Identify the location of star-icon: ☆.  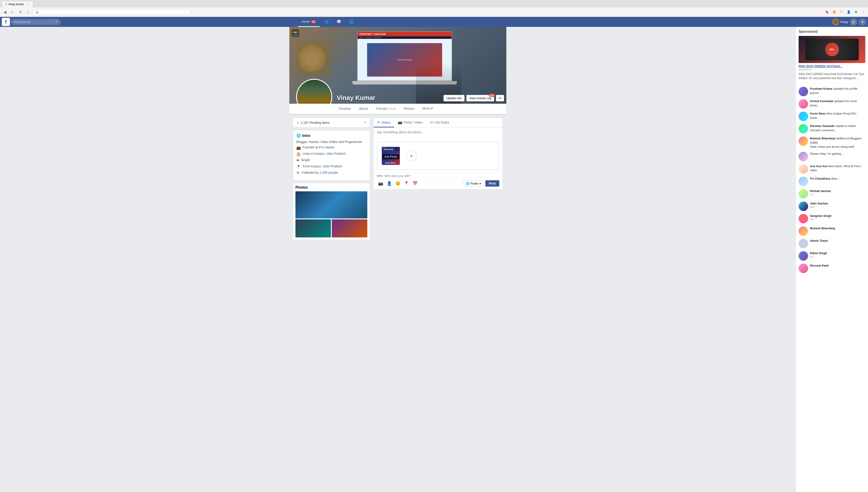
(187, 12).